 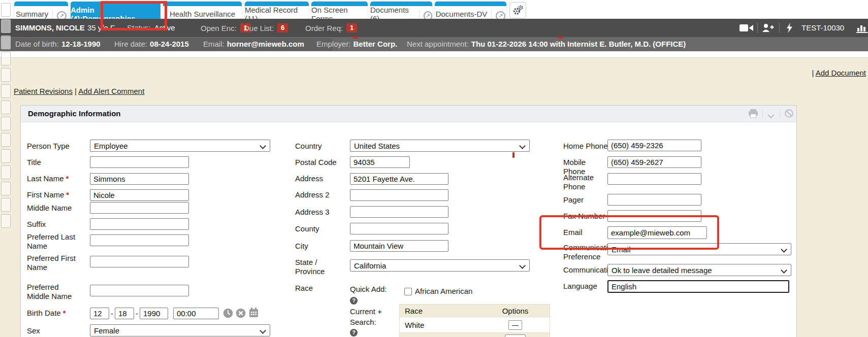 I want to click on communication-select: Ok to leave detailed message, so click(x=699, y=270).